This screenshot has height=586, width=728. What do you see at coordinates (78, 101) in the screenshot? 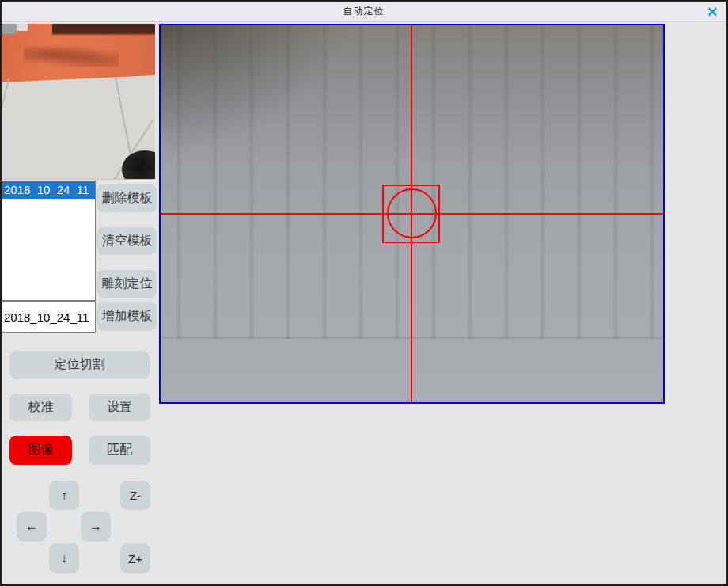
I see `template-preview-image` at bounding box center [78, 101].